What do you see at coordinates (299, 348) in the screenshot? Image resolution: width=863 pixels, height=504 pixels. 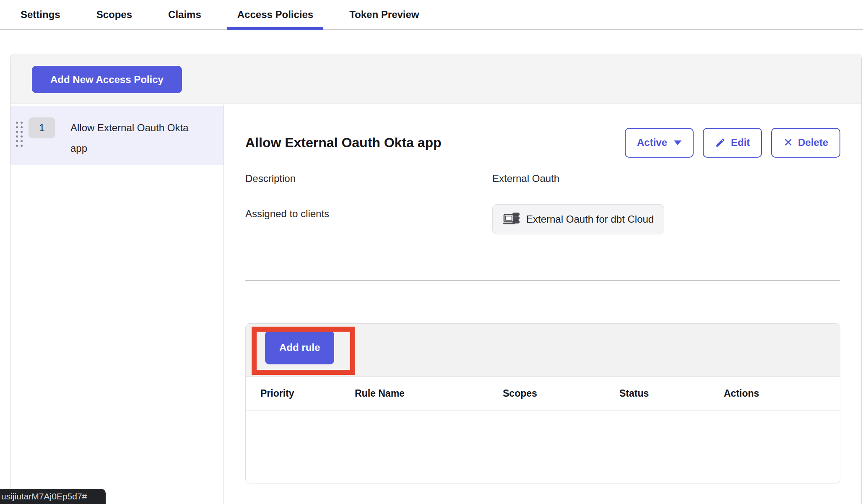 I see `add-rule-button: Add rule` at bounding box center [299, 348].